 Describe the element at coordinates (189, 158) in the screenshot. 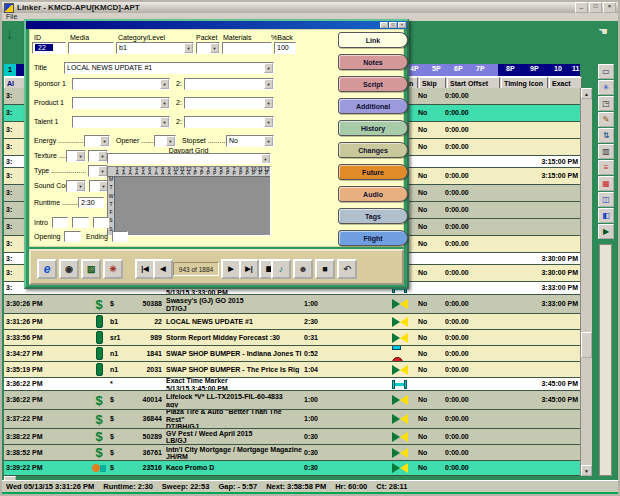

I see `daypart-combo` at that location.